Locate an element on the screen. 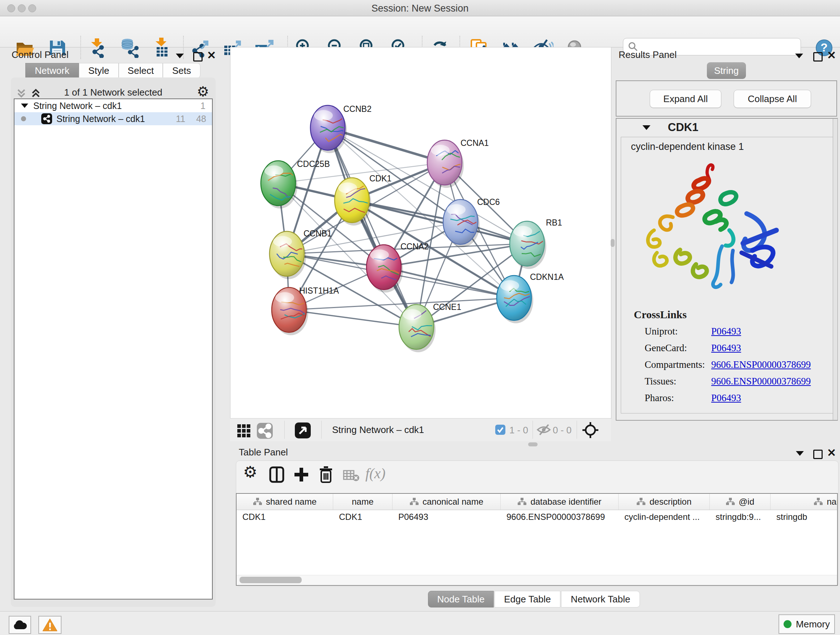  node-RB1: RB1 is located at coordinates (536, 244).